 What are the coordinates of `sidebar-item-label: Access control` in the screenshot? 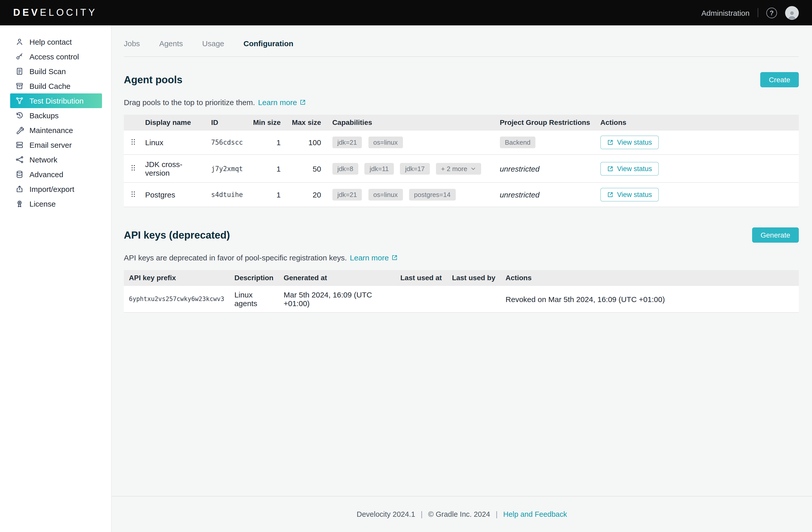 It's located at (54, 57).